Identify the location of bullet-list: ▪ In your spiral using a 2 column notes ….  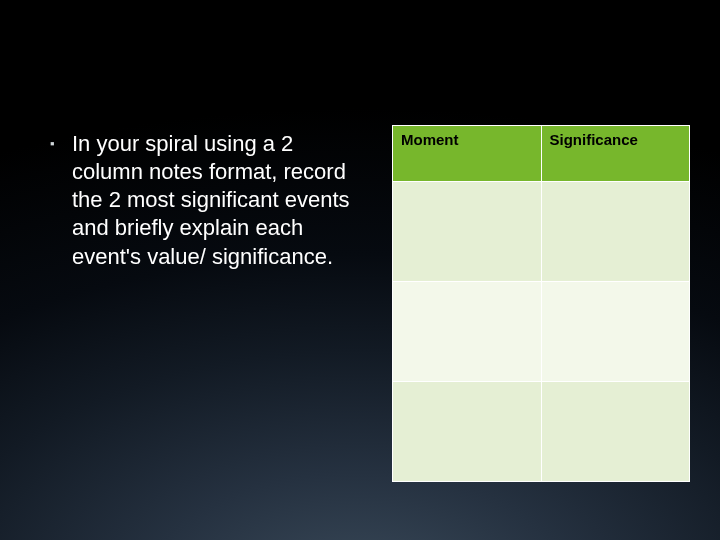
(205, 200).